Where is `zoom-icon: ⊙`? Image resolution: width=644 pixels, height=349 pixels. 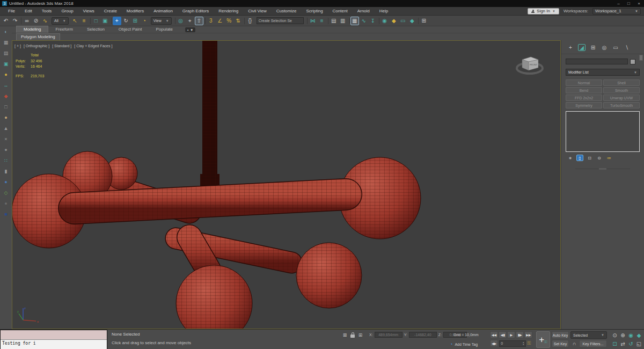
zoom-icon: ⊙ is located at coordinates (615, 335).